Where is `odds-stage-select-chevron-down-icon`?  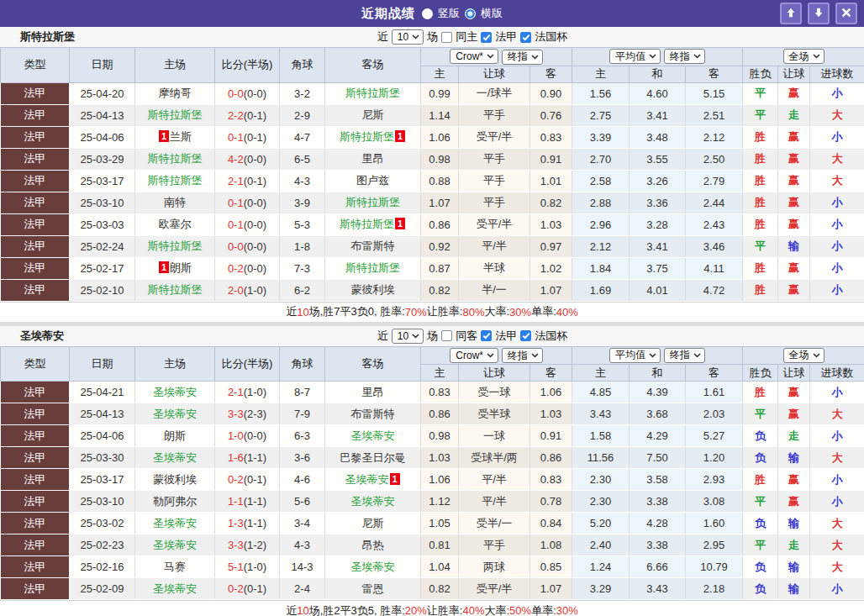 odds-stage-select-chevron-down-icon is located at coordinates (535, 57).